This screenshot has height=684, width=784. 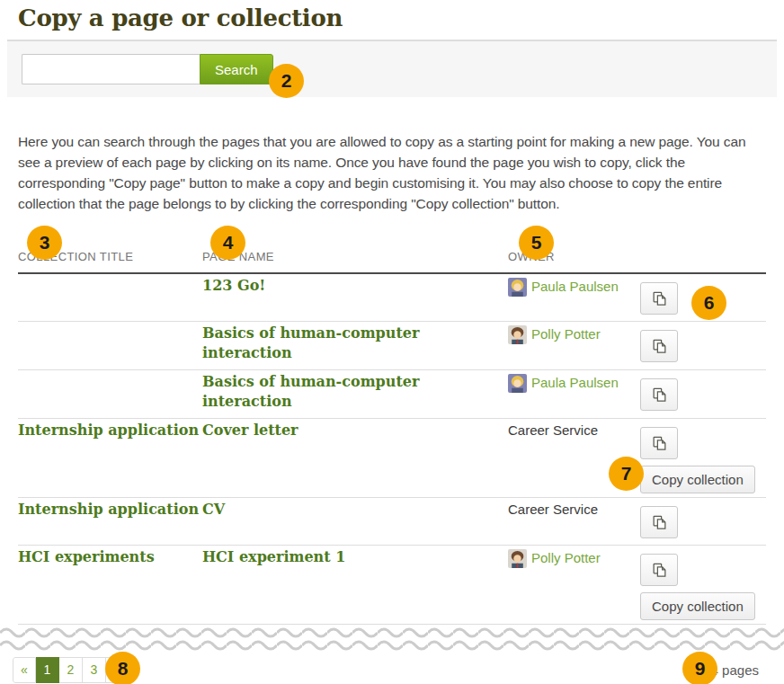 What do you see at coordinates (708, 303) in the screenshot?
I see `annotation-badge-copy-page: 6` at bounding box center [708, 303].